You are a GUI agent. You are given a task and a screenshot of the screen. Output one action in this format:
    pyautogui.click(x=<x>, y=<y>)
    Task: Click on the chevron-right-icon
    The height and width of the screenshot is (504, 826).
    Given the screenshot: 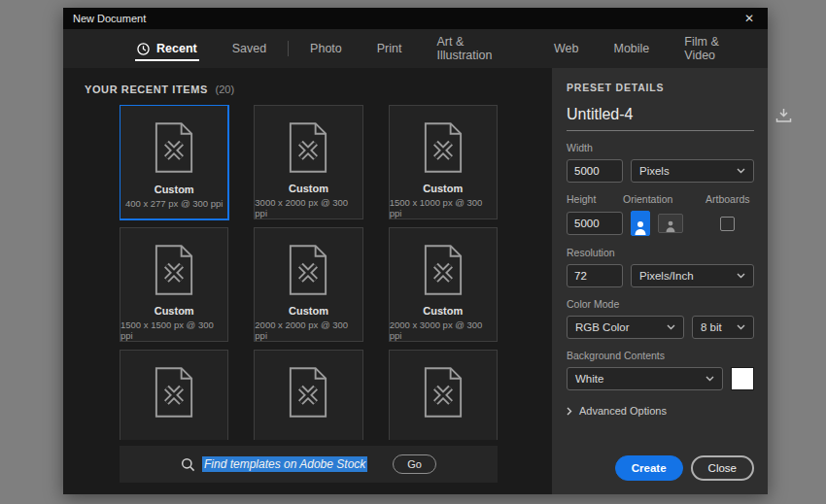 What is the action you would take?
    pyautogui.click(x=569, y=412)
    